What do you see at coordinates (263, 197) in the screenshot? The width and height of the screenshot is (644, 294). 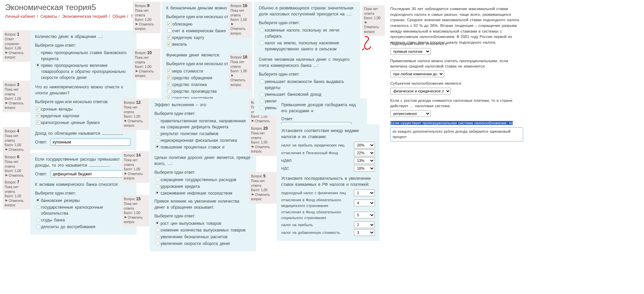 I see `flag-q5: Отметить вопрос` at bounding box center [263, 197].